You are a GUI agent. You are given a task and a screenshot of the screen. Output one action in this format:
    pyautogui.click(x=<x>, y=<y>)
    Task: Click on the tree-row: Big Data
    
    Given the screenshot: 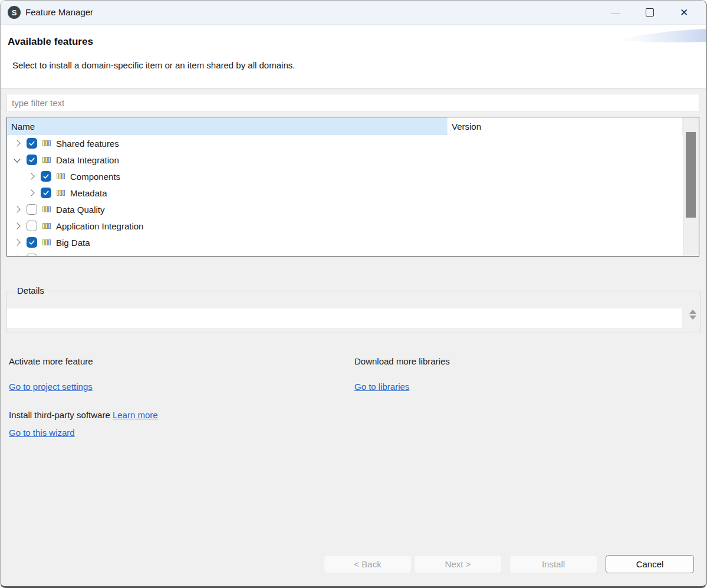 What is the action you would take?
    pyautogui.click(x=345, y=242)
    